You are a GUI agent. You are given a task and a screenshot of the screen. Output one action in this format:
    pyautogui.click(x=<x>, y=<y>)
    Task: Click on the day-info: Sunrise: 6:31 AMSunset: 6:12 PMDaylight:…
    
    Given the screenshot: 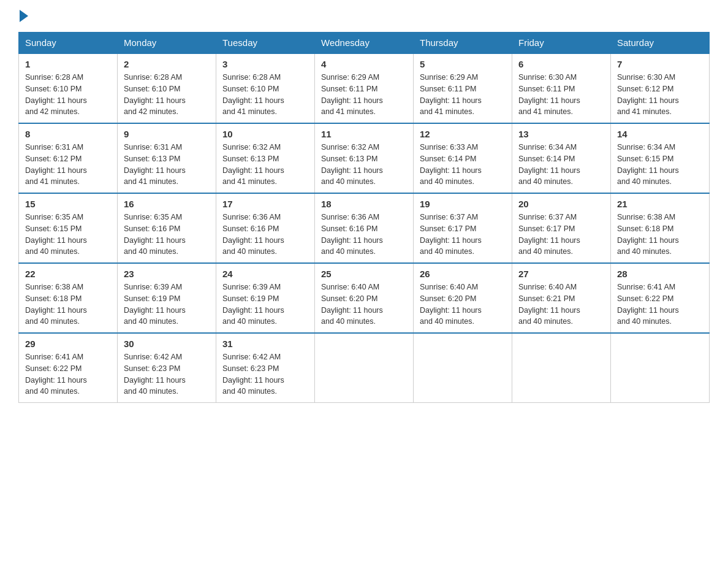 What is the action you would take?
    pyautogui.click(x=68, y=164)
    